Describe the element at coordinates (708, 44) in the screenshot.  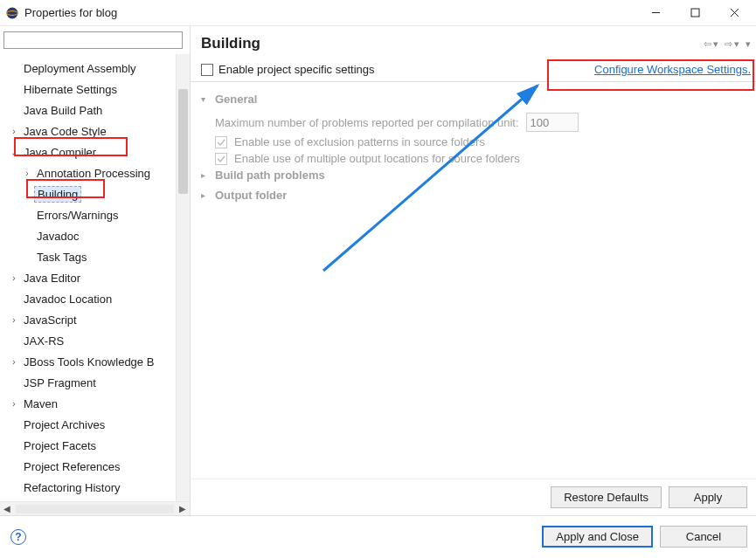
I see `back-icon: ⇦` at that location.